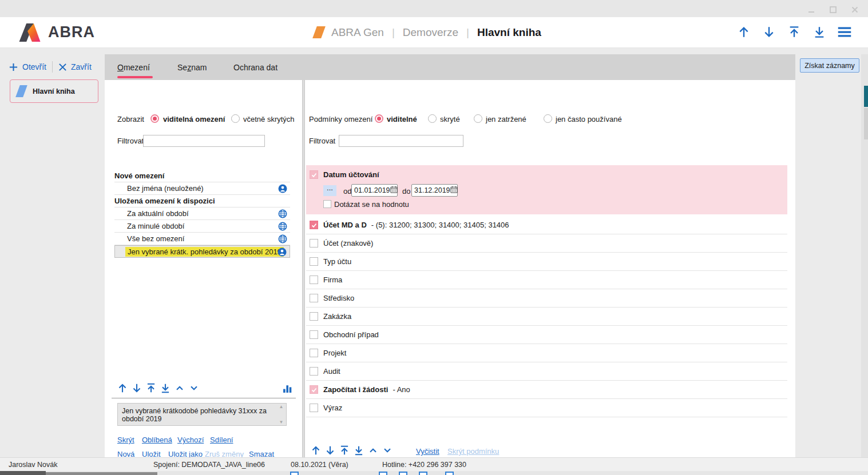 Image resolution: width=868 pixels, height=475 pixels. I want to click on right-edge-scrollbar, so click(866, 96).